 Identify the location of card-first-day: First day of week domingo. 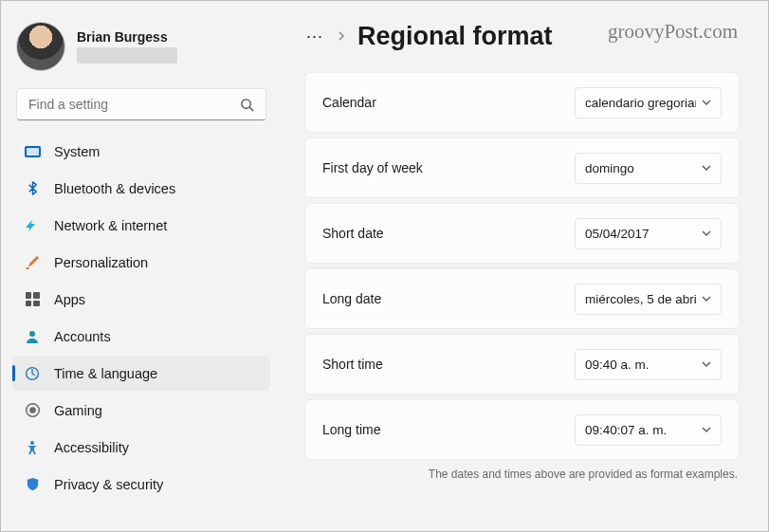
(522, 168).